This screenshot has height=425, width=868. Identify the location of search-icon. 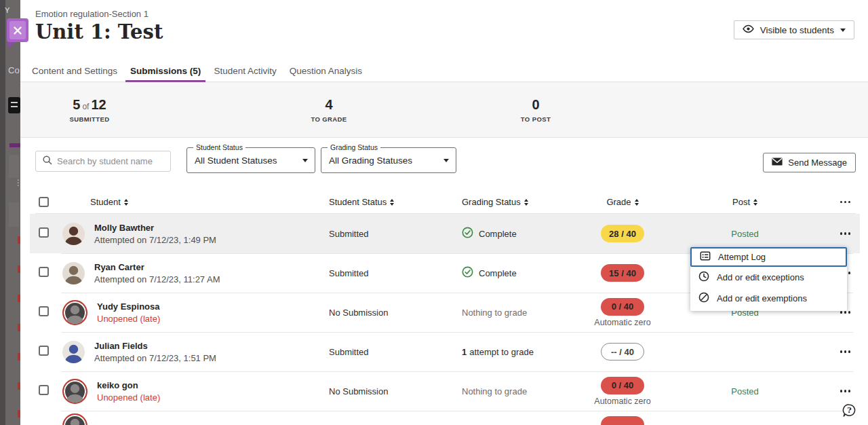
(47, 162).